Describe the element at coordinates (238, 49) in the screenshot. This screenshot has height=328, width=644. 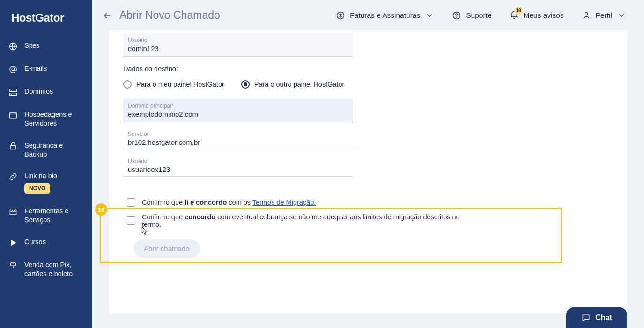
I see `field-value: domin123` at that location.